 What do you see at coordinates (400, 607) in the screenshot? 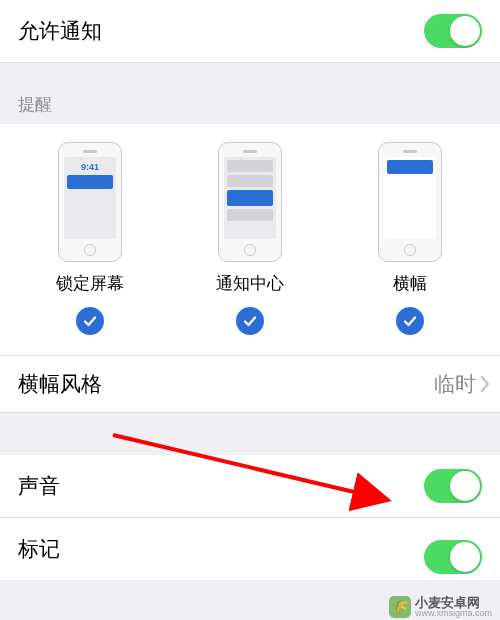
I see `watermark-logo-icon: 🌾` at bounding box center [400, 607].